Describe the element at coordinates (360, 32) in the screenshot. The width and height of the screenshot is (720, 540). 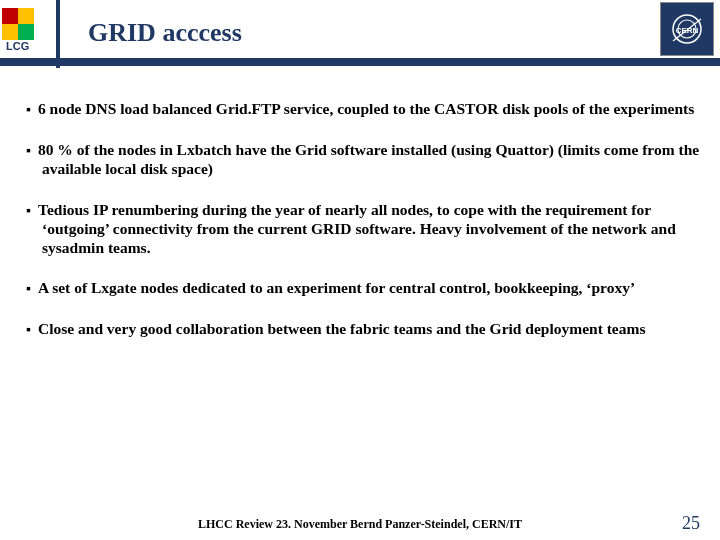
I see `header: LCG GRID acccess CERN` at that location.